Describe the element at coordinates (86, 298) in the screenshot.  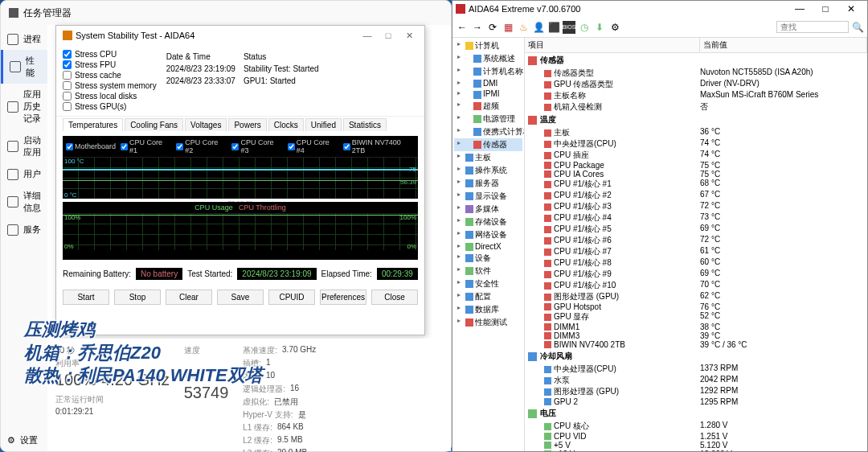
I see `start-button: Start` at that location.